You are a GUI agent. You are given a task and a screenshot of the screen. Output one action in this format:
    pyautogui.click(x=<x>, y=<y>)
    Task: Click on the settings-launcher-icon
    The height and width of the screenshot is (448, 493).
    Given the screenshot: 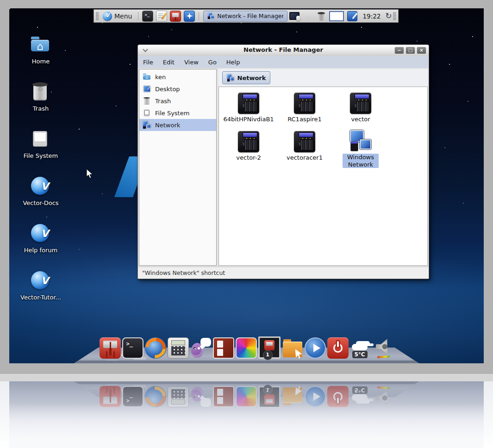 What is the action you would take?
    pyautogui.click(x=189, y=16)
    